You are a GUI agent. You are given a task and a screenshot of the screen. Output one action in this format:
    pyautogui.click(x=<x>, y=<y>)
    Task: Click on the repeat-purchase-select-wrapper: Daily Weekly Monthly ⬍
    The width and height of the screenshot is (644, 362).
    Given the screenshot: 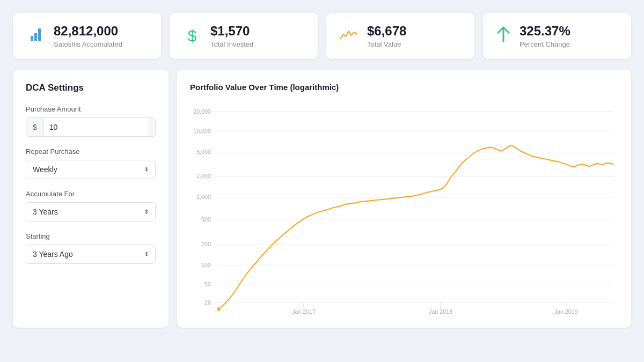 What is the action you would take?
    pyautogui.click(x=91, y=169)
    